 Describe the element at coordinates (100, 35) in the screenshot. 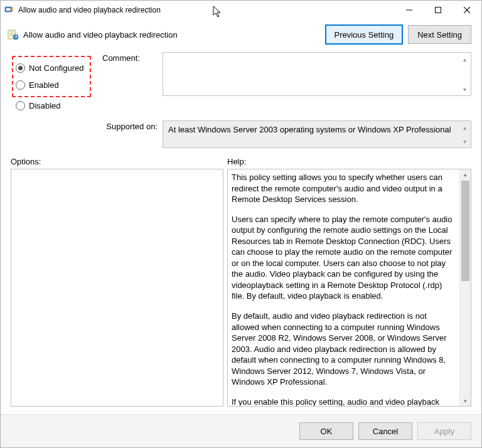

I see `policy-title: Allow audio and video playback redirecti…` at that location.